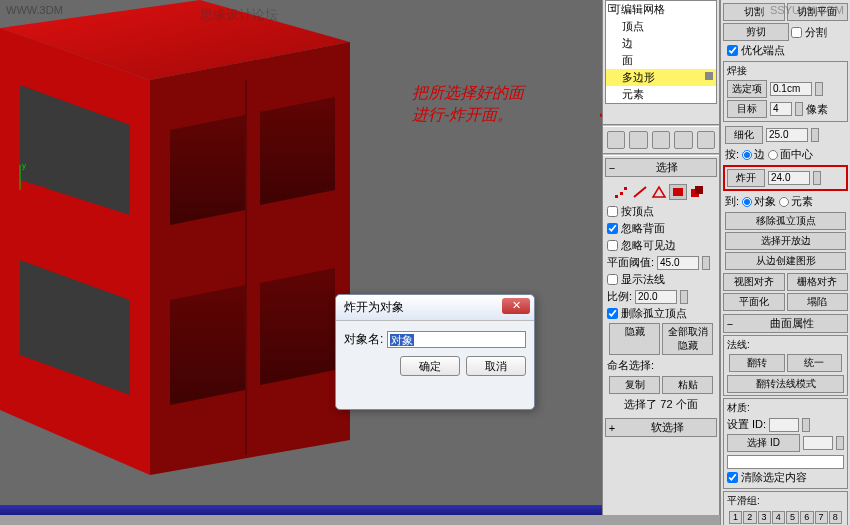 The width and height of the screenshot is (850, 525). What do you see at coordinates (747, 155) in the screenshot?
I see `tess-edge-radio` at bounding box center [747, 155].